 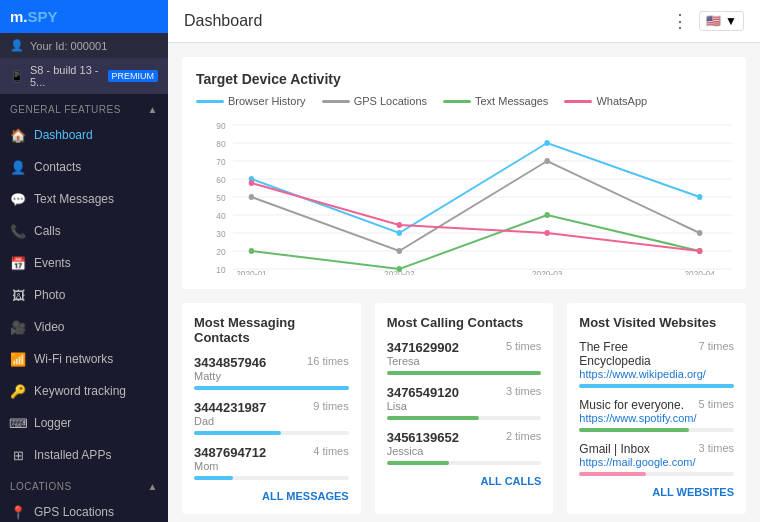 What do you see at coordinates (578, 102) in the screenshot?
I see `legend-dot-whatsapp` at bounding box center [578, 102].